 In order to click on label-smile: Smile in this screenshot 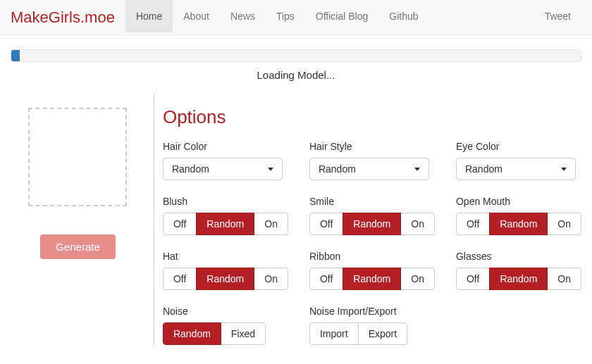, I will do `click(372, 201)`.